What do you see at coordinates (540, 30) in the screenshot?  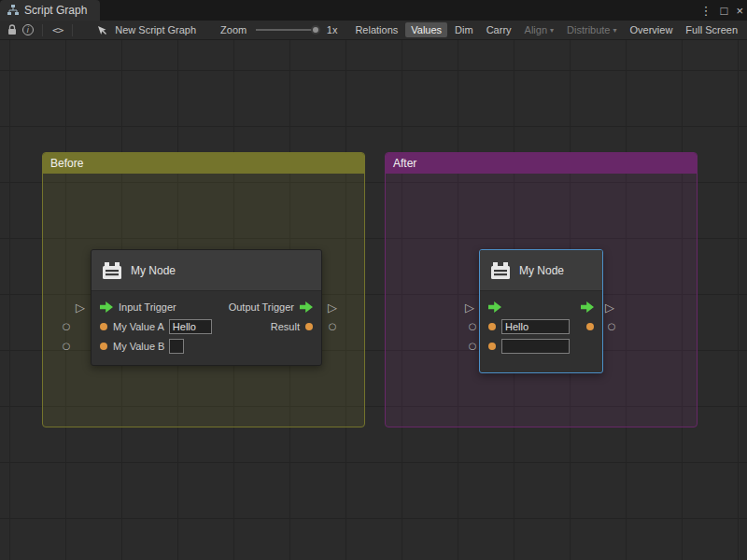 I see `align-dropdown: Align ▾` at bounding box center [540, 30].